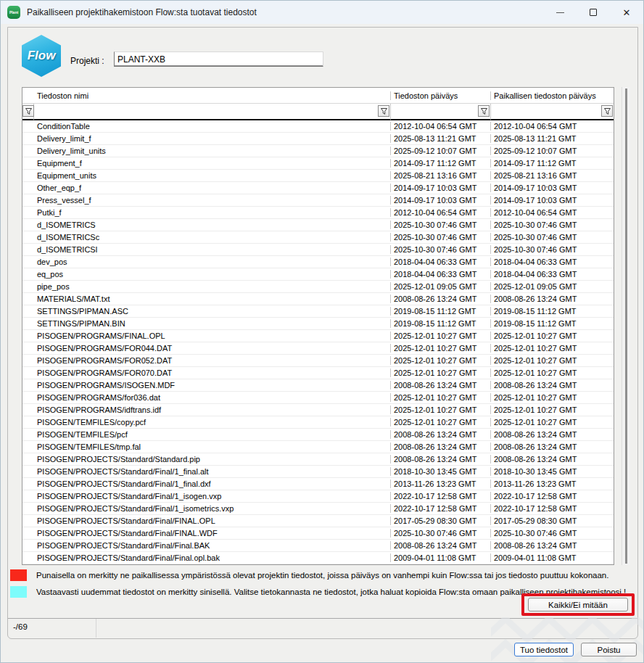 The width and height of the screenshot is (644, 663). Describe the element at coordinates (560, 12) in the screenshot. I see `minimize-button` at that location.